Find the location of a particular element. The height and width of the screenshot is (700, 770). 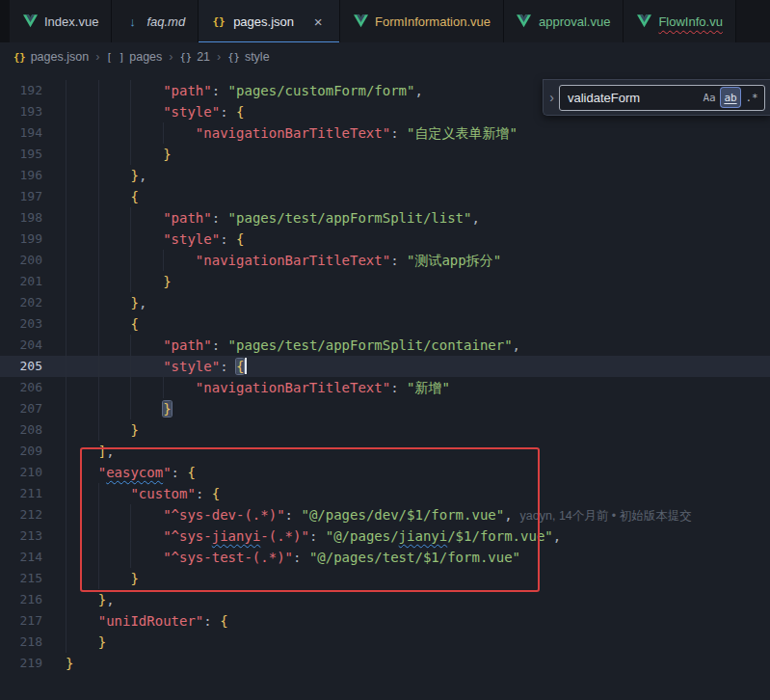

code-line-196: 196 }, is located at coordinates (385, 175).